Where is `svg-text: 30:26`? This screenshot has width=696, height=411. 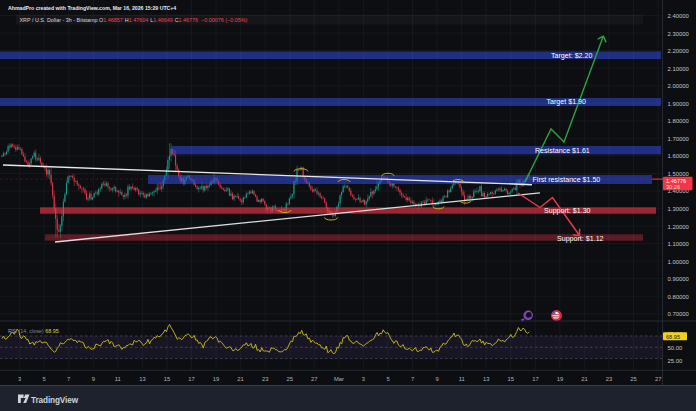
svg-text: 30:26 is located at coordinates (673, 187).